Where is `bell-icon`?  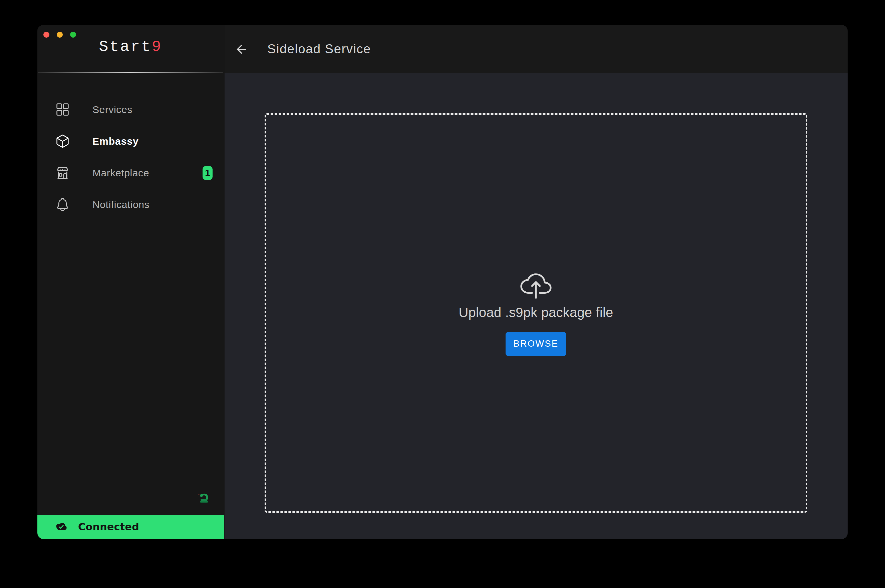 bell-icon is located at coordinates (63, 204).